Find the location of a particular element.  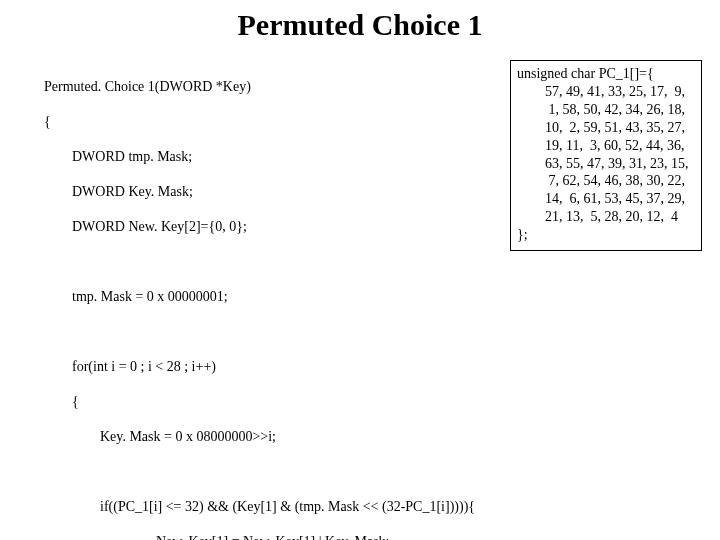

pc1-header: unsigned char PC_1[]={ is located at coordinates (606, 74).